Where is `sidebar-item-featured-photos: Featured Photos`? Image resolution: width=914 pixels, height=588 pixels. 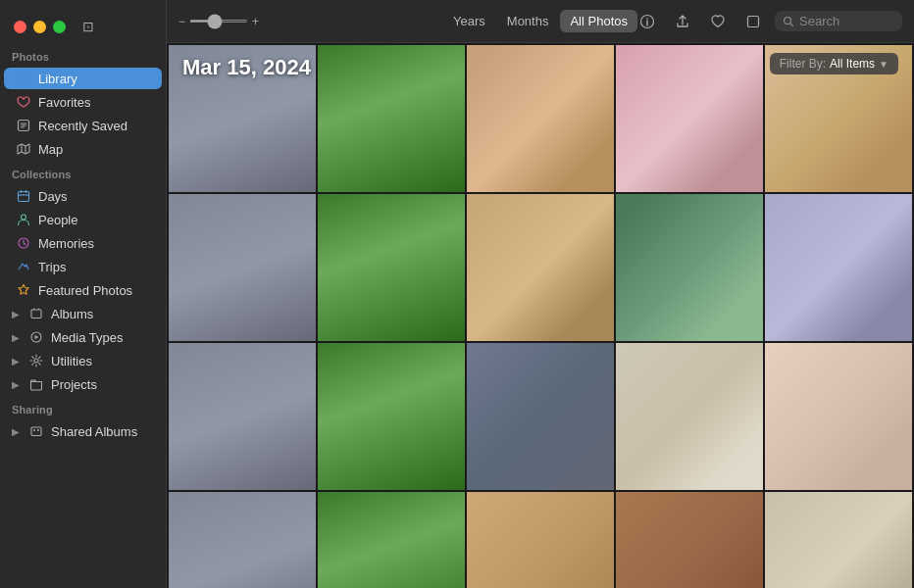 sidebar-item-featured-photos: Featured Photos is located at coordinates (82, 290).